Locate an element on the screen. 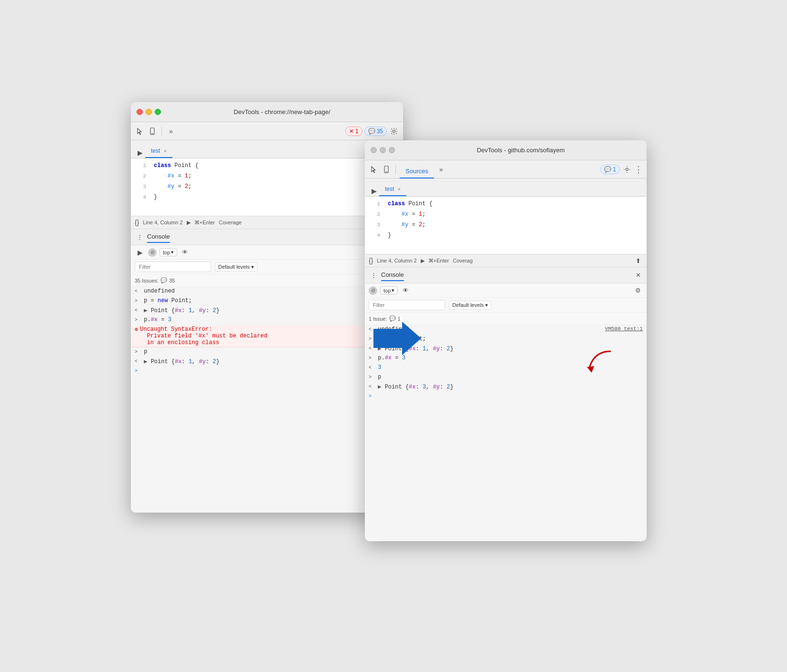 The width and height of the screenshot is (787, 672). code-line-1: 1 class Point { is located at coordinates (267, 166).